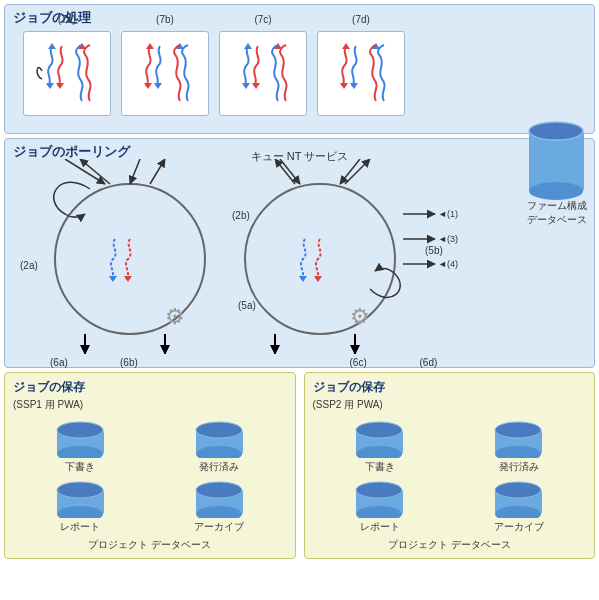 This screenshot has width=599, height=600. What do you see at coordinates (220, 498) in the screenshot?
I see `db-cylinder-archive-left` at bounding box center [220, 498].